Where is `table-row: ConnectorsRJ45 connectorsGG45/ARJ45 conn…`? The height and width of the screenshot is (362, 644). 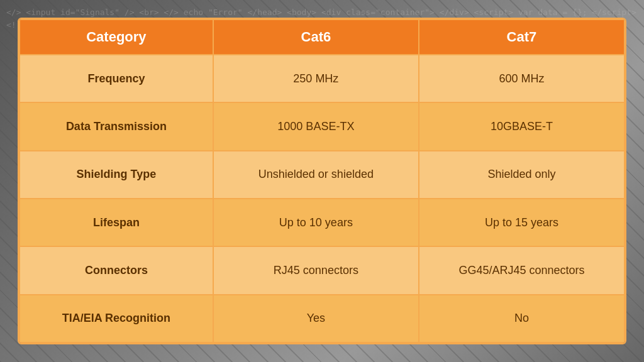
table-row: ConnectorsRJ45 connectorsGG45/ARJ45 conn… is located at coordinates (322, 270).